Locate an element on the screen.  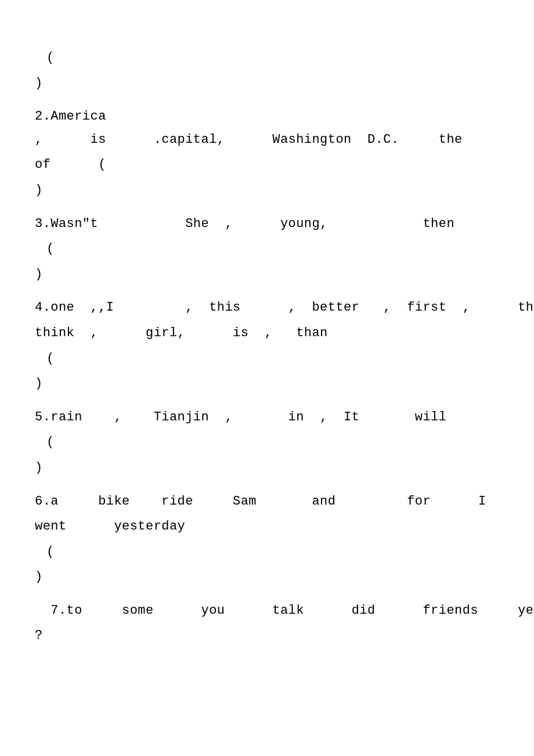
exercise-6-line3: ( is located at coordinates (267, 552).